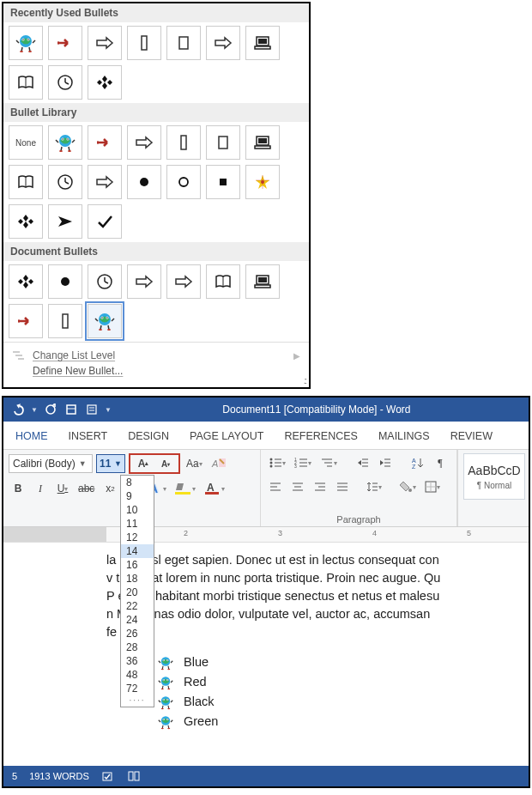 This screenshot has width=532, height=795. What do you see at coordinates (137, 675) in the screenshot?
I see `font-size-option: 48` at bounding box center [137, 675].